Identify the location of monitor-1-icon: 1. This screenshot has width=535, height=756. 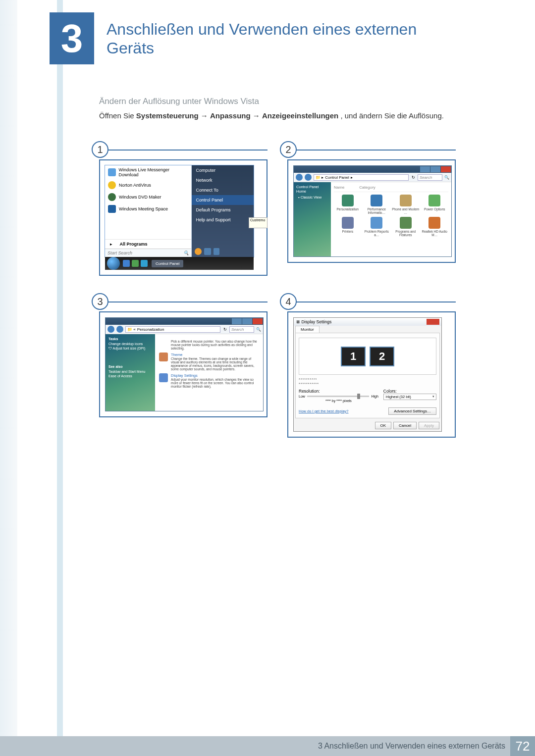
(353, 356).